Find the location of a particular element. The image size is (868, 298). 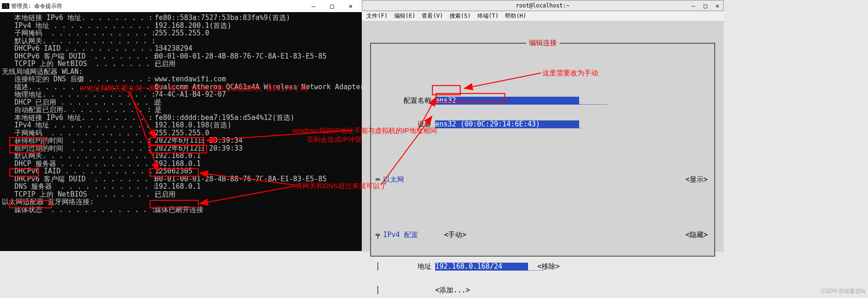

cmd-line: 本地链接 IPv6 地址. . . . . . . . : fe80::583a… is located at coordinates (182, 18).